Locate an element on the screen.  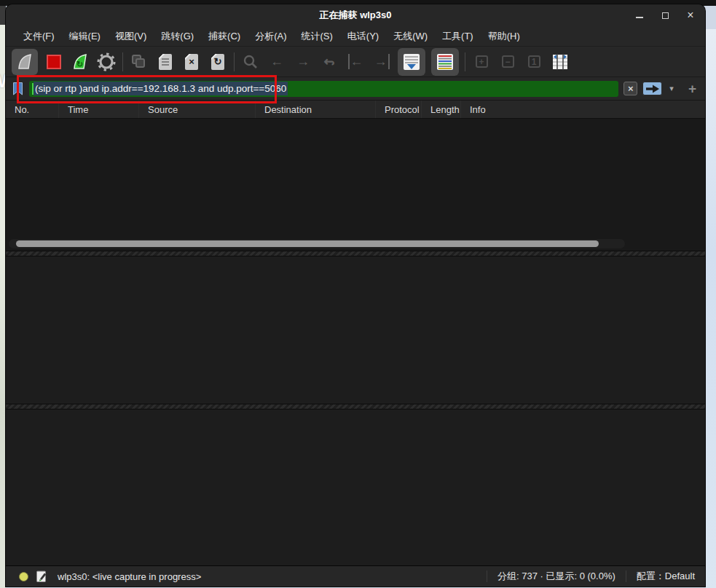
close-icon: × is located at coordinates (691, 15).